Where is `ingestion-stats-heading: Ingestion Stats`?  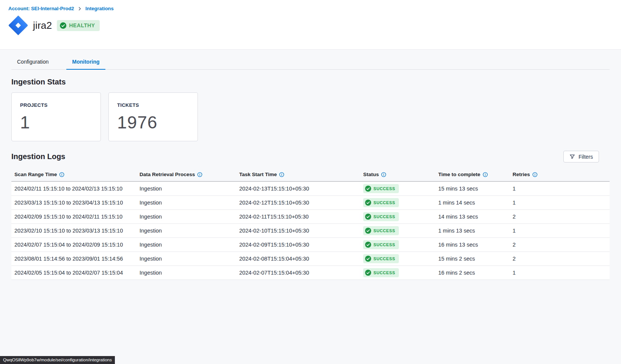
ingestion-stats-heading: Ingestion Stats is located at coordinates (310, 82).